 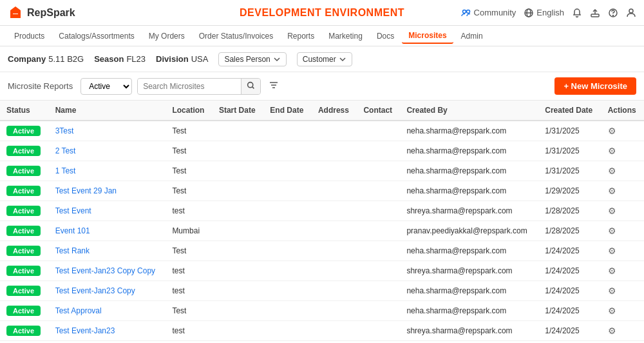 What do you see at coordinates (108, 331) in the screenshot?
I see `cell-name-10: Test Event-Jan23` at bounding box center [108, 331].